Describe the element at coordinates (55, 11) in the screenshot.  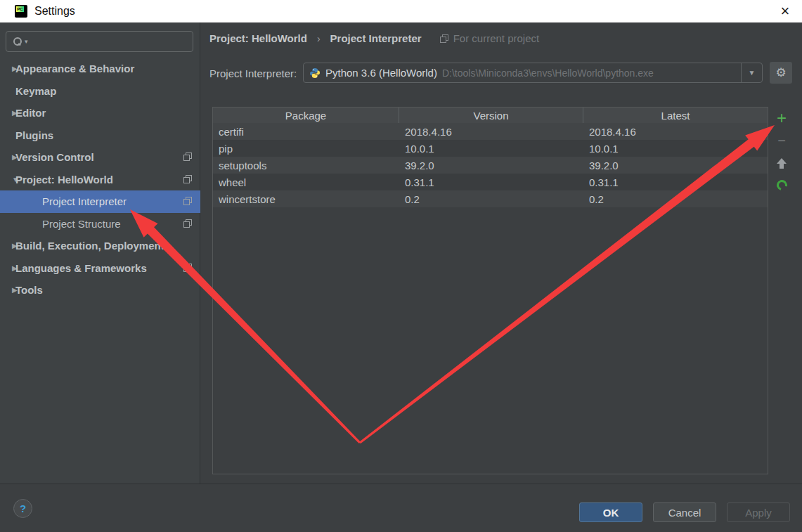
I see `window-title: Settings` at that location.